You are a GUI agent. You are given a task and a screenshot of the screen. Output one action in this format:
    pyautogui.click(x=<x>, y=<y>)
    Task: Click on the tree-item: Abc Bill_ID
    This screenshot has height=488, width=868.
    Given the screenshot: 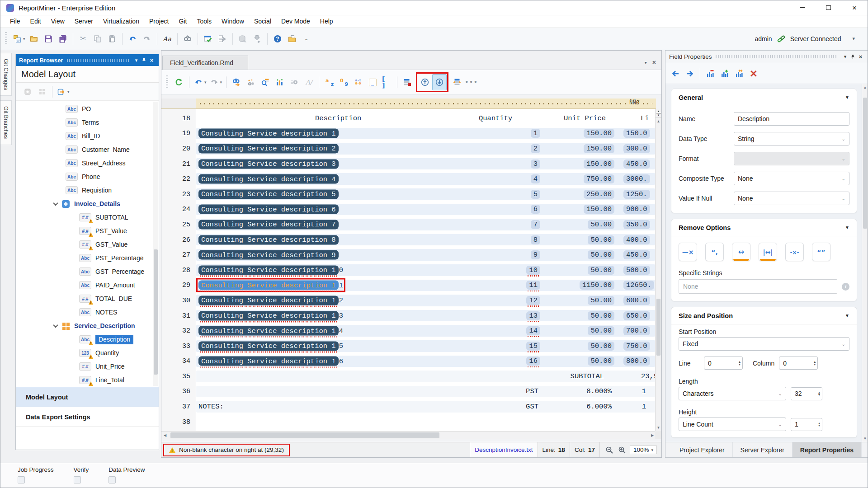 What is the action you would take?
    pyautogui.click(x=87, y=136)
    